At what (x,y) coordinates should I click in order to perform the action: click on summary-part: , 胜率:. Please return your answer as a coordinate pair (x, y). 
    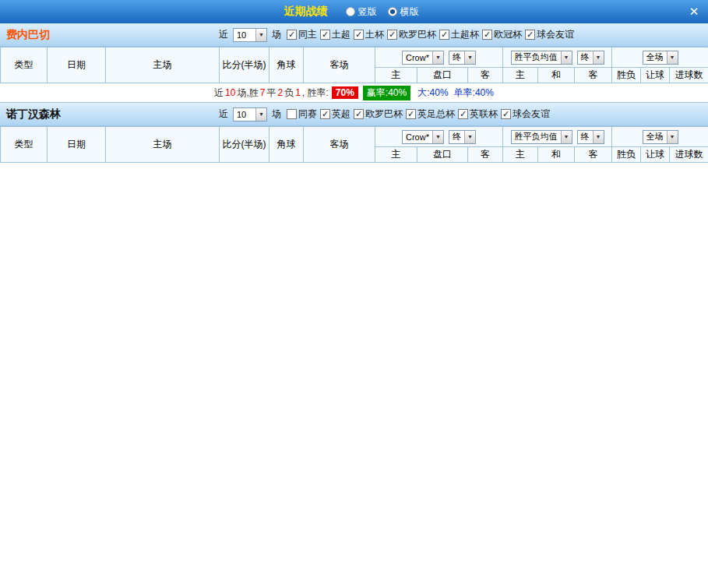
    Looking at the image, I should click on (315, 93).